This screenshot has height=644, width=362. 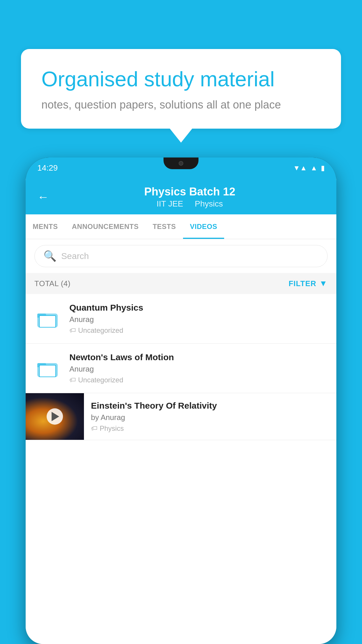 I want to click on tab-videos: VIDEOS, so click(x=204, y=227).